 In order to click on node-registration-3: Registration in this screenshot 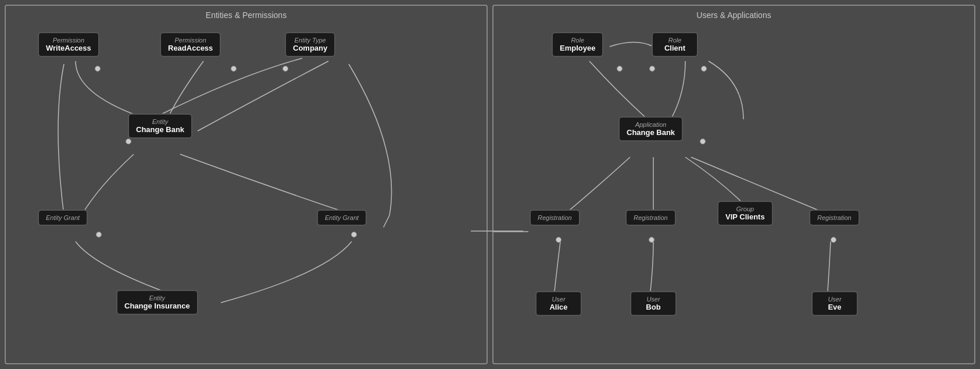, I will do `click(835, 218)`.